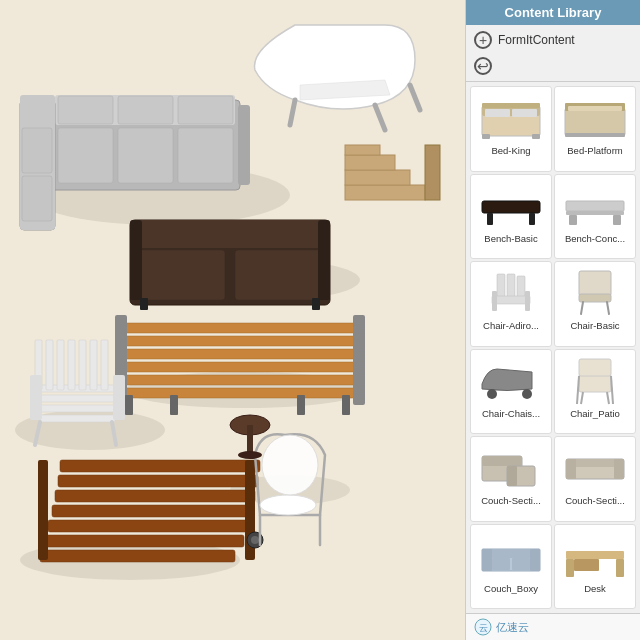  I want to click on add-content-button: + FormItContent, so click(553, 40).